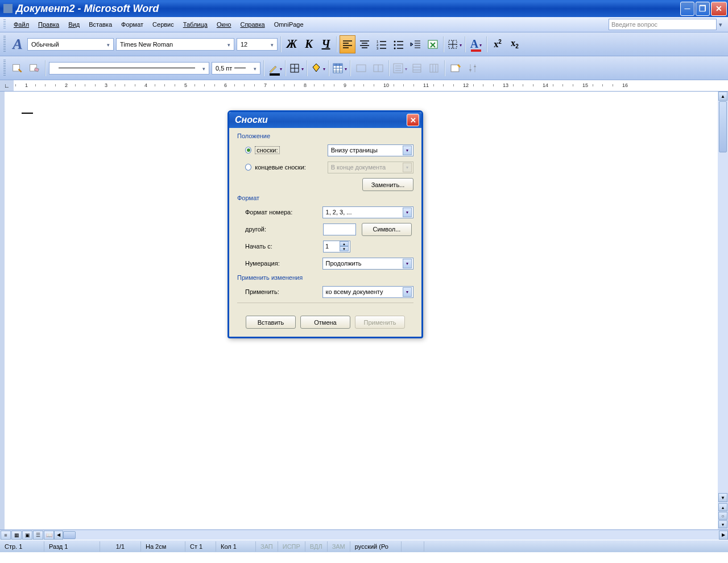  What do you see at coordinates (476, 44) in the screenshot?
I see `font-color-button: A` at bounding box center [476, 44].